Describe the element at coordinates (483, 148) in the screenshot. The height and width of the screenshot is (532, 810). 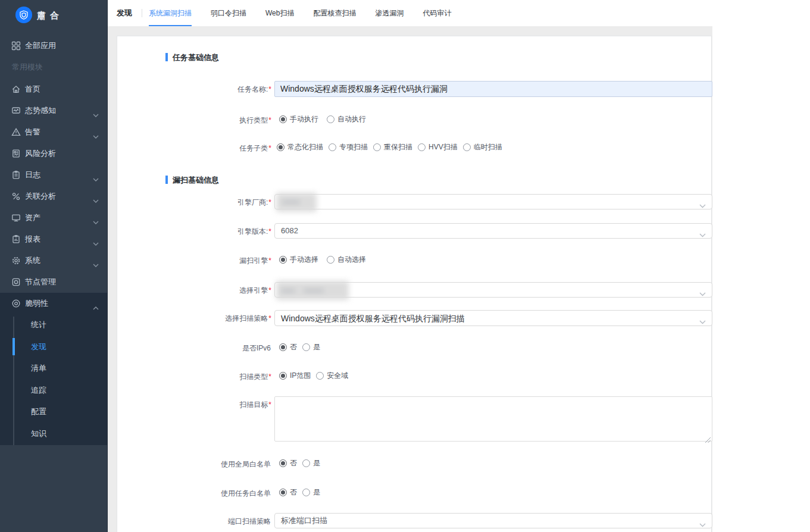
I see `radio-option: 临时扫描` at that location.